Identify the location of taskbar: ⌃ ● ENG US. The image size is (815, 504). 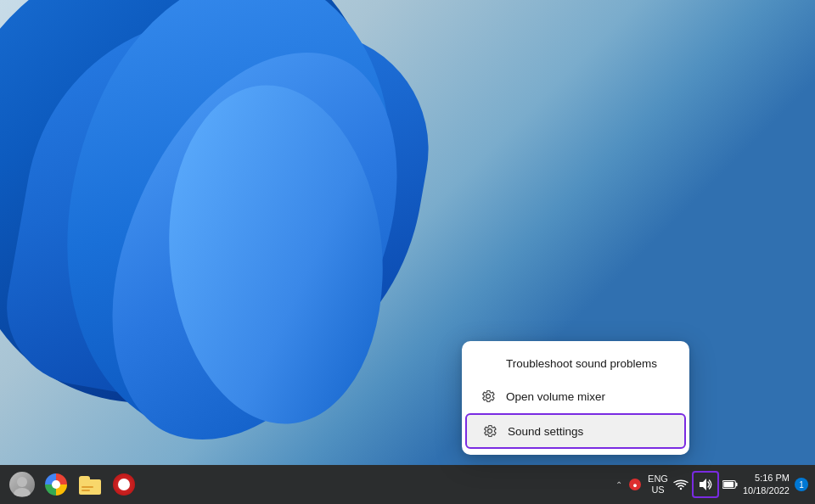
(408, 484).